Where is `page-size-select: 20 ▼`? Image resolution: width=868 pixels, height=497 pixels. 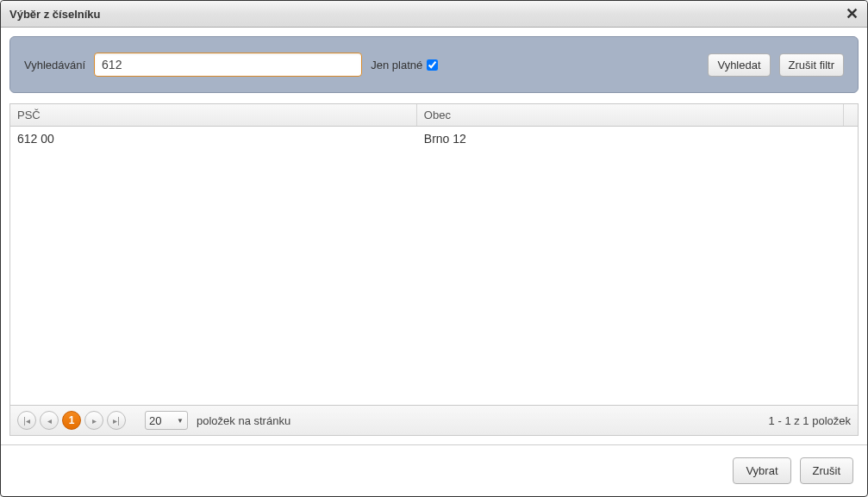
page-size-select: 20 ▼ is located at coordinates (166, 420).